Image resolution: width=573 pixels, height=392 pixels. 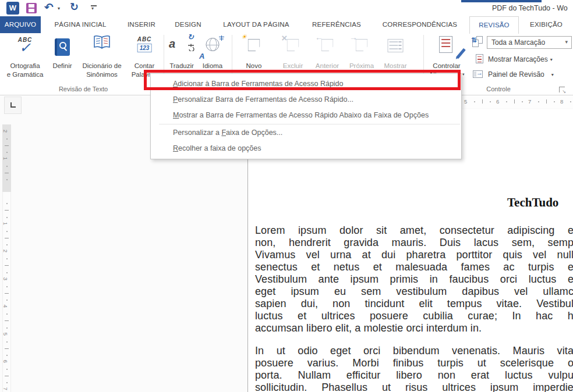 What do you see at coordinates (62, 48) in the screenshot?
I see `define-icon` at bounding box center [62, 48].